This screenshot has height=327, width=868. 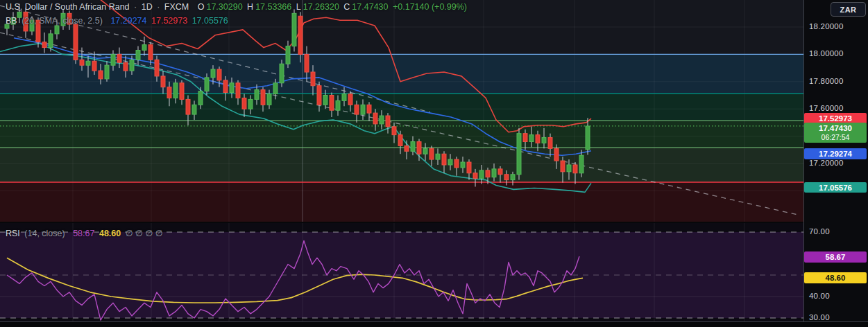 What do you see at coordinates (826, 108) in the screenshot?
I see `price-tick: 17.60000` at bounding box center [826, 108].